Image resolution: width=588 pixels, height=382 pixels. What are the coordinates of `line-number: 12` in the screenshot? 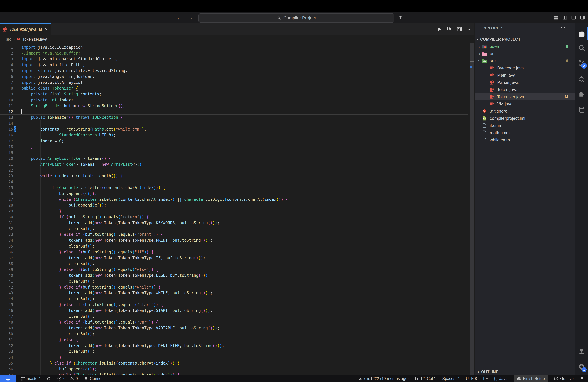 It's located at (6, 112).